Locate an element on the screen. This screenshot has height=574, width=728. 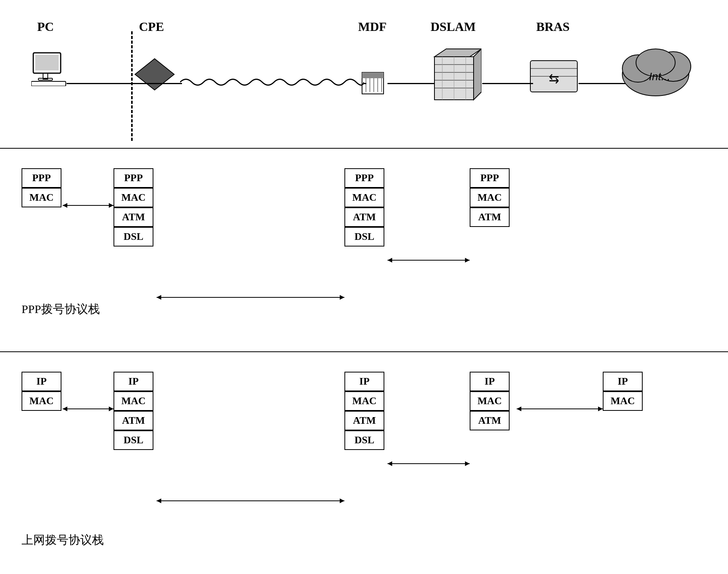
pc-ip-stack: IP MAC is located at coordinates (41, 391).